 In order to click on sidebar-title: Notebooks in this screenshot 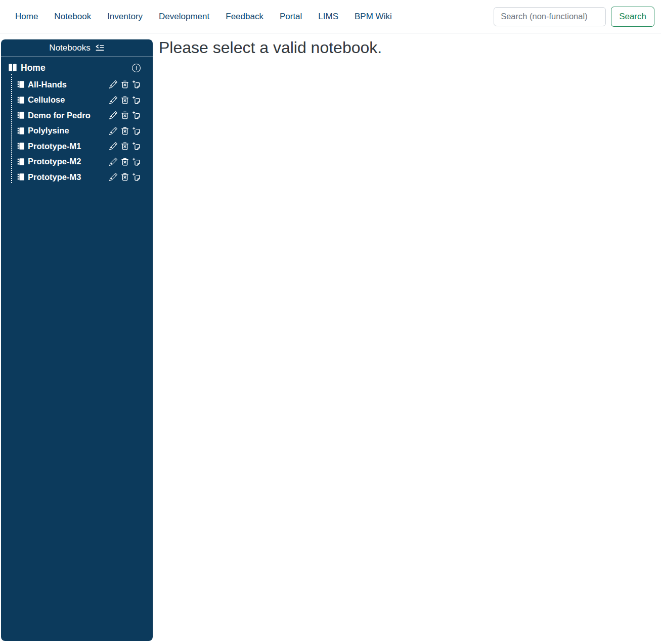, I will do `click(70, 48)`.